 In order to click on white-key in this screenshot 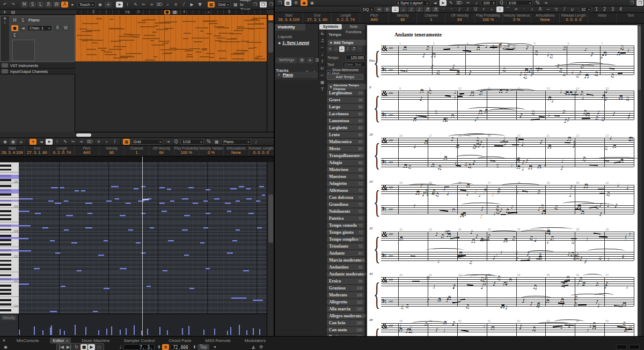, I will do `click(10, 247)`.